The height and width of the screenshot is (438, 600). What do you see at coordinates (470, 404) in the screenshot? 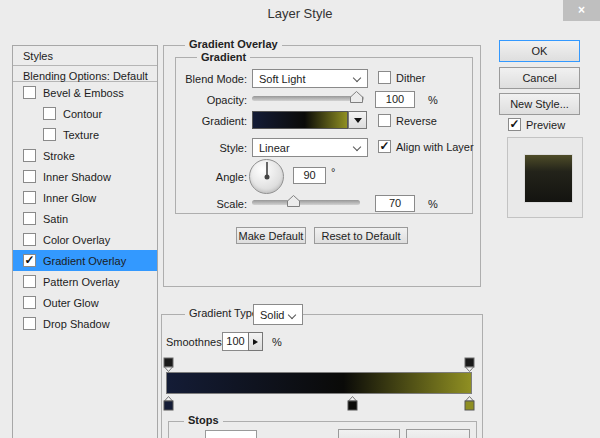
I see `color-stop-end` at bounding box center [470, 404].